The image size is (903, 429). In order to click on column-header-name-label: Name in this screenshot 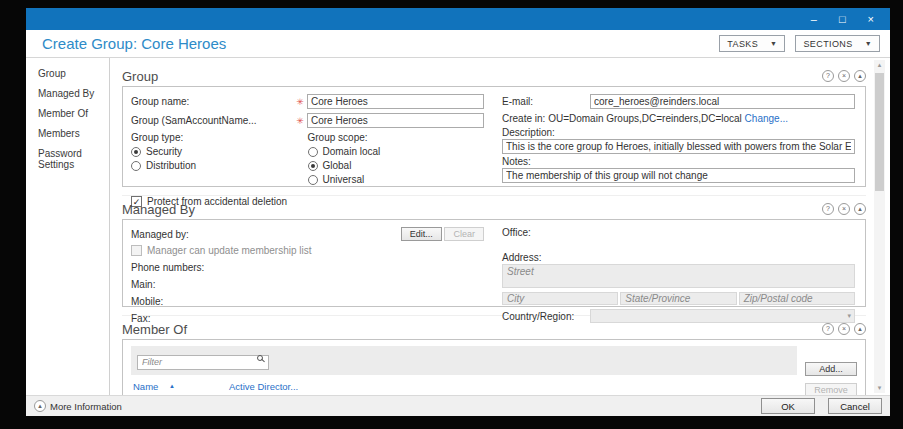, I will do `click(146, 386)`.